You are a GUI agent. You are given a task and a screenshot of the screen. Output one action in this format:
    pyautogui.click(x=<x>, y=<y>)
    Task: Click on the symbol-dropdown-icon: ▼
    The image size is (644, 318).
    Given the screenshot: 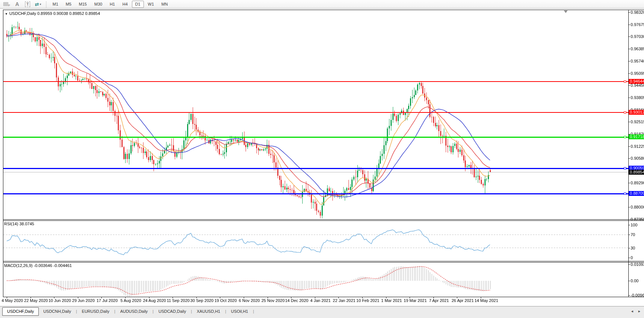 What is the action you would take?
    pyautogui.click(x=6, y=14)
    